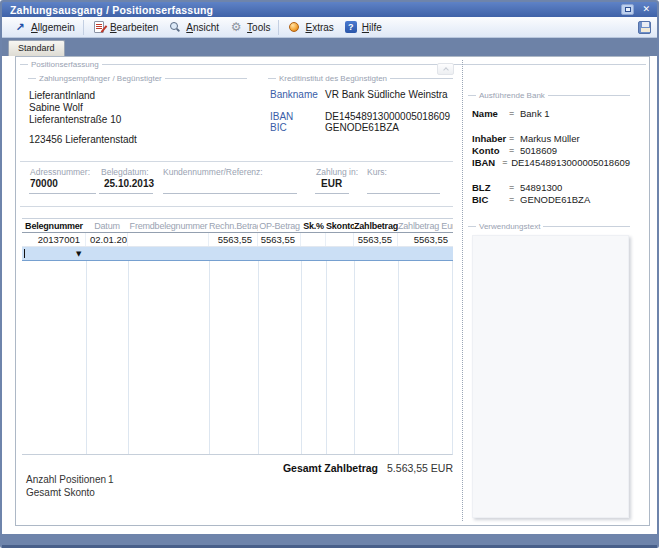 This screenshot has width=659, height=548. What do you see at coordinates (362, 128) in the screenshot?
I see `bic-value: GENODE61BZA` at bounding box center [362, 128].